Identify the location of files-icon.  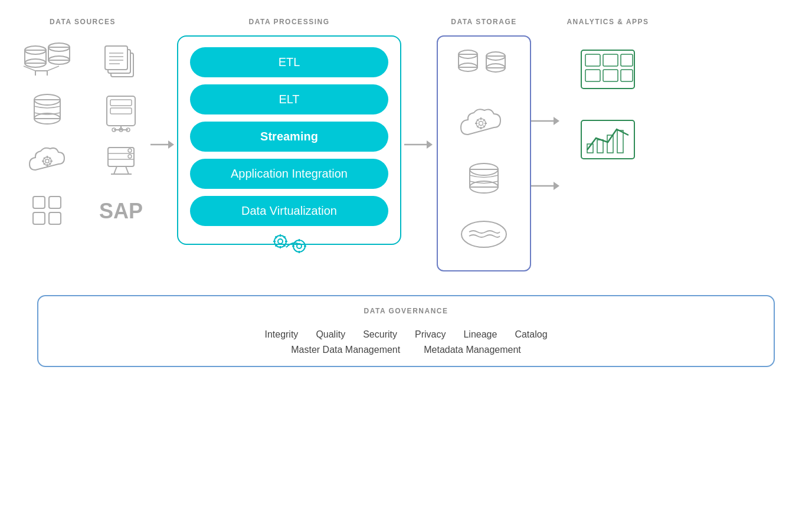
(121, 60).